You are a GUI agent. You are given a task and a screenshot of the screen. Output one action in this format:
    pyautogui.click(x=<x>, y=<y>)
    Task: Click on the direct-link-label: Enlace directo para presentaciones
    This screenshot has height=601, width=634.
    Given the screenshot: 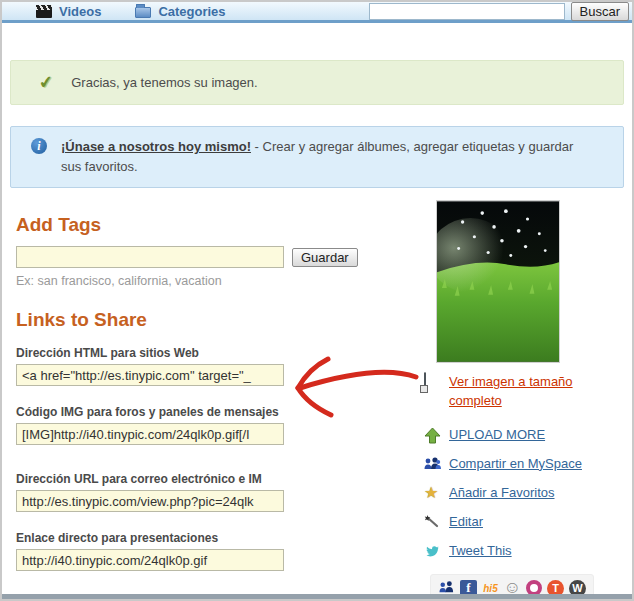 What is the action you would take?
    pyautogui.click(x=214, y=538)
    